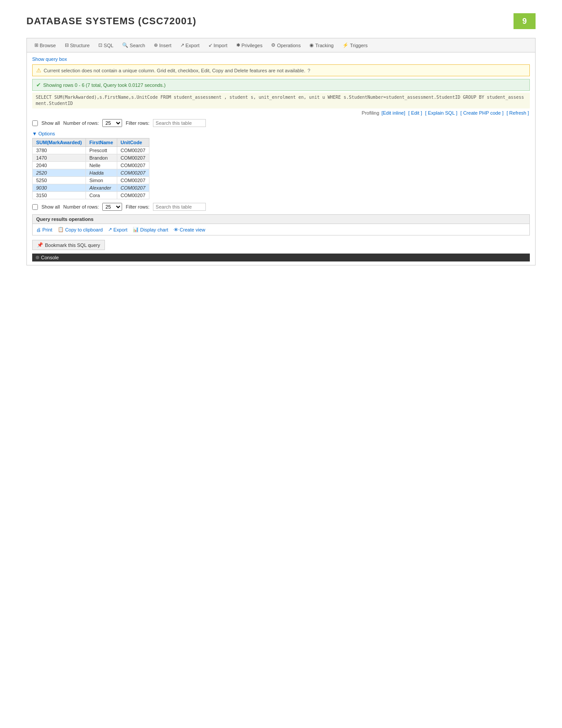 This screenshot has height=728, width=562. Describe the element at coordinates (59, 173) in the screenshot. I see `cell-sum: 2520` at that location.